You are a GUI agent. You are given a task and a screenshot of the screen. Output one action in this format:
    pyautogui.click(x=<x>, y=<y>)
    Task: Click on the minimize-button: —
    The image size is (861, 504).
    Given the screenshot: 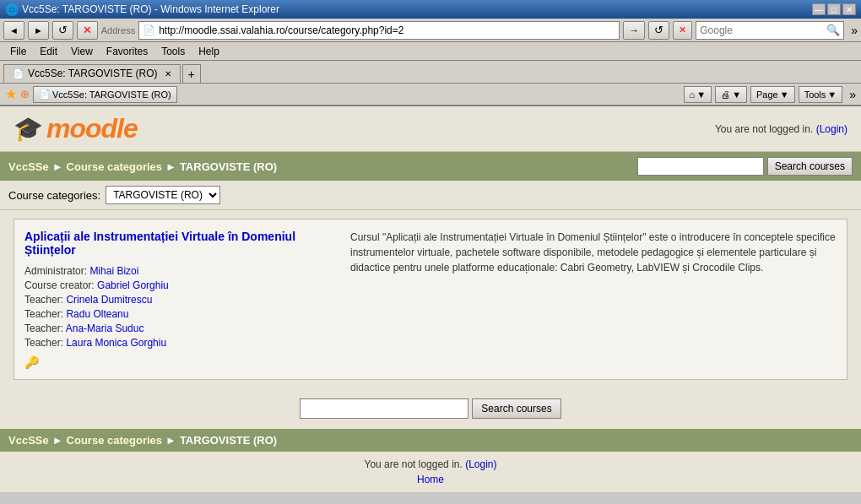 What is the action you would take?
    pyautogui.click(x=819, y=9)
    